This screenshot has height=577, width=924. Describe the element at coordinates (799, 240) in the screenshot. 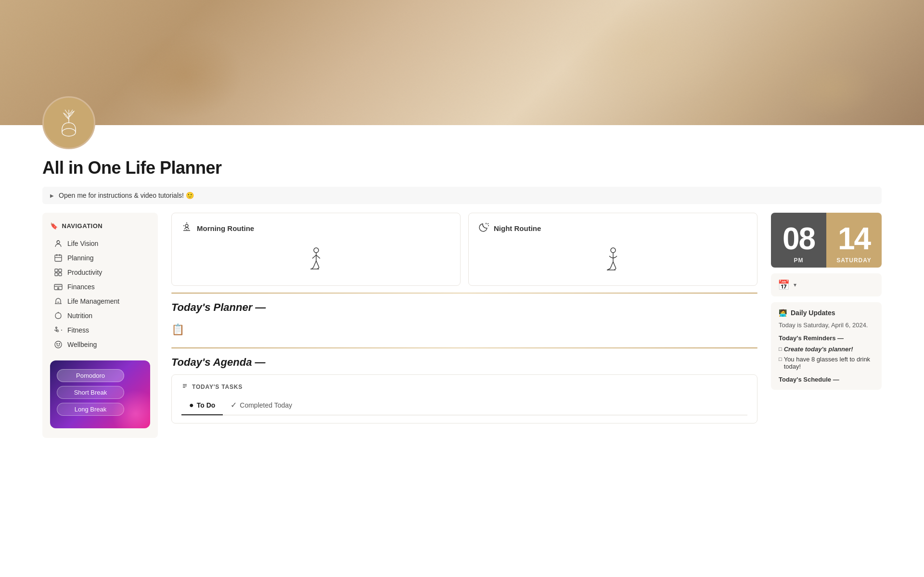

I see `clock-hour-panel: 08 PM` at that location.